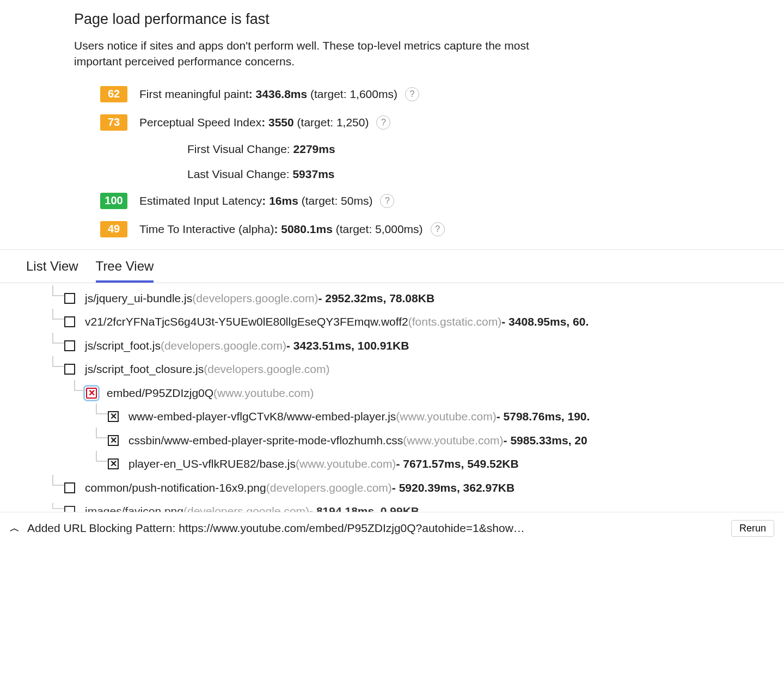 This screenshot has width=784, height=685. Describe the element at coordinates (114, 229) in the screenshot. I see `score-badge: 49` at that location.